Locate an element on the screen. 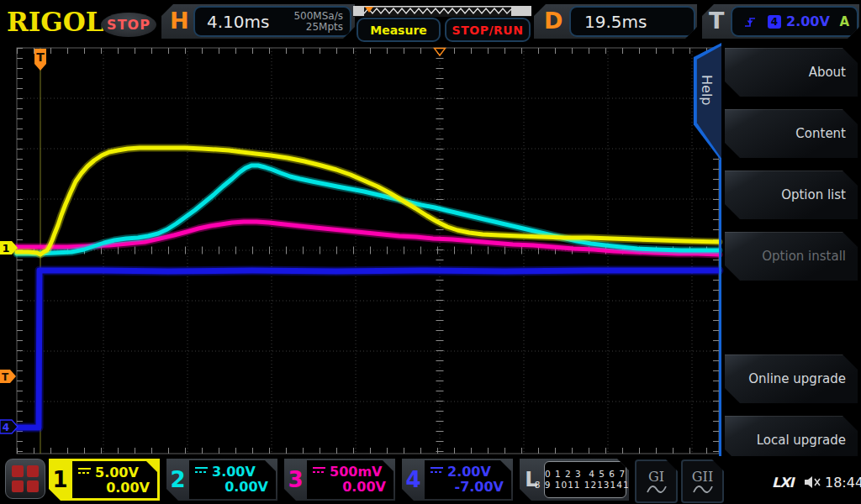  generator-2-label: GII is located at coordinates (703, 477).